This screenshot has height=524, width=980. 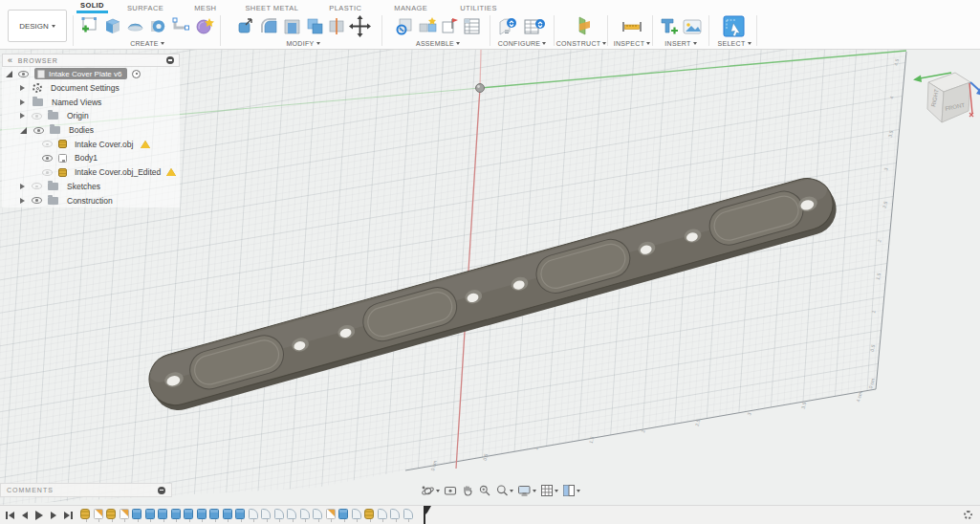 What do you see at coordinates (405, 27) in the screenshot?
I see `new-component-icon` at bounding box center [405, 27].